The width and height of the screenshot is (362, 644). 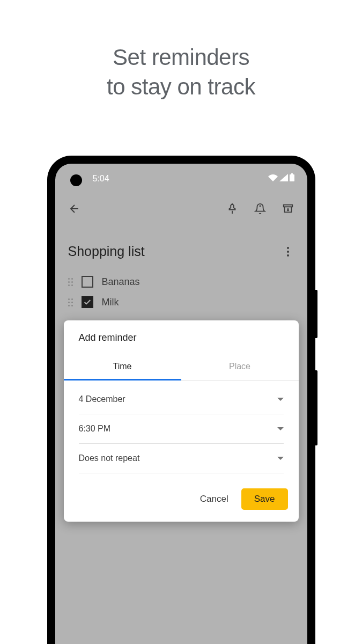 What do you see at coordinates (181, 245) in the screenshot?
I see `note-header: Shopping list` at bounding box center [181, 245].